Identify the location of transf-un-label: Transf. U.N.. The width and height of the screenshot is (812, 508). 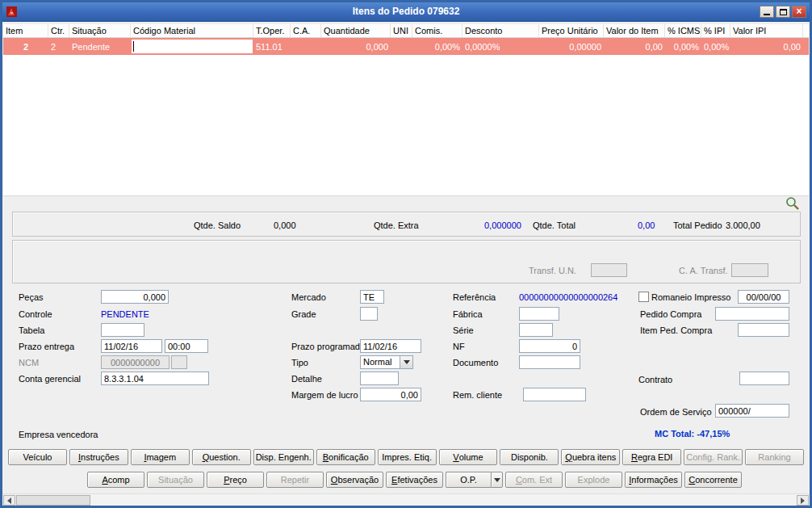
(552, 271).